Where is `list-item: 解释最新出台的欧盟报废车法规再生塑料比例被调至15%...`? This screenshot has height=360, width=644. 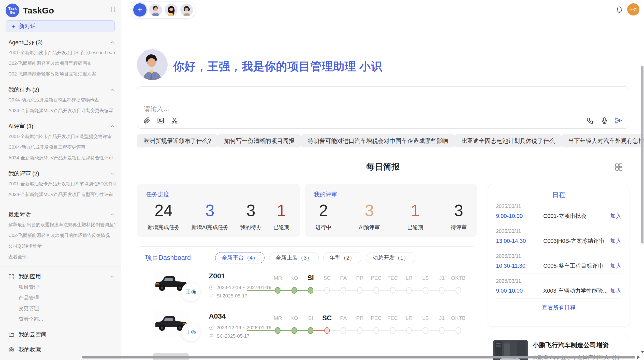
list-item: 解释最新出台的欧盟报废车法规再生塑料比例被调至15%... is located at coordinates (62, 225).